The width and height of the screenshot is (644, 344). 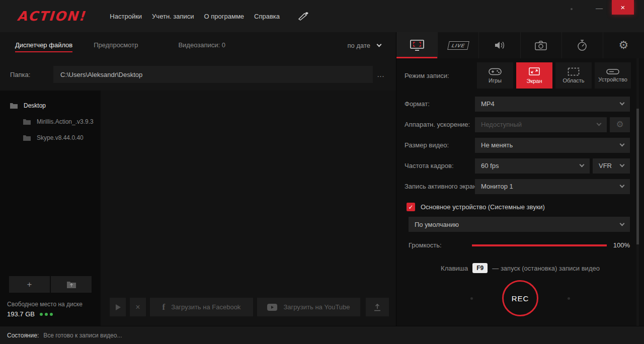 I want to click on menu-settings: Настройки, so click(x=126, y=16).